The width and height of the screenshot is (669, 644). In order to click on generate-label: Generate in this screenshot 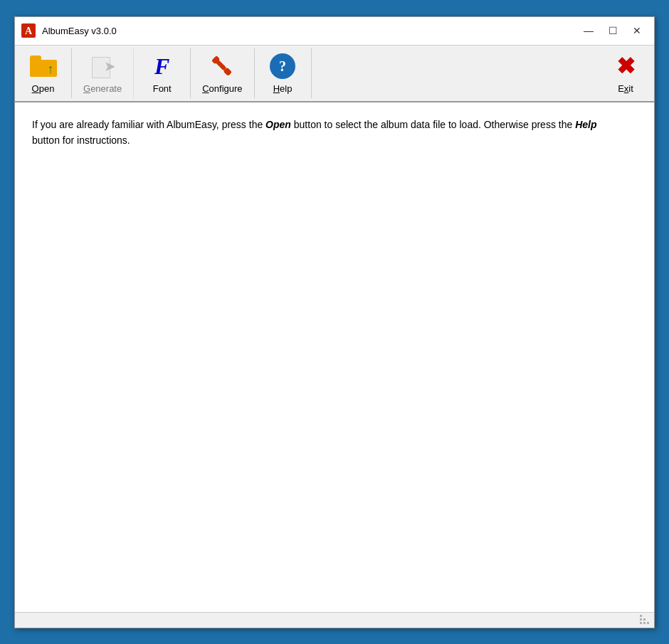, I will do `click(102, 88)`.